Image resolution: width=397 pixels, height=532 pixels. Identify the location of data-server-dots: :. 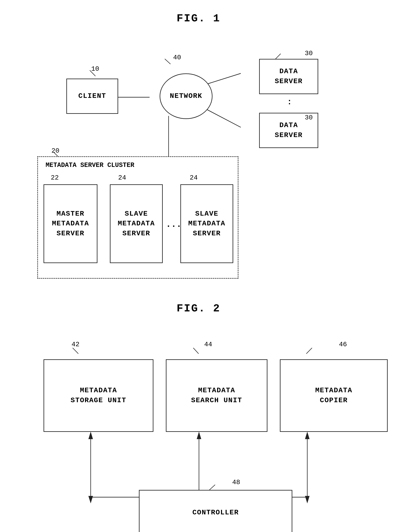
(290, 102).